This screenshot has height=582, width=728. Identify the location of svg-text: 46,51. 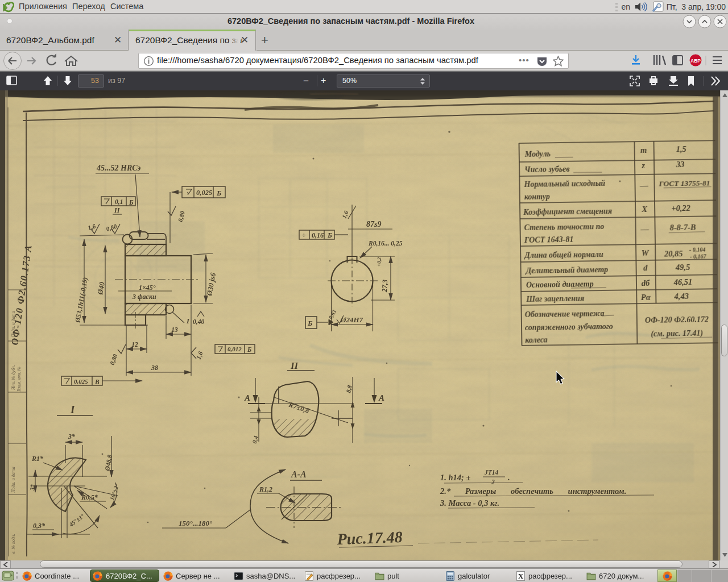
(683, 282).